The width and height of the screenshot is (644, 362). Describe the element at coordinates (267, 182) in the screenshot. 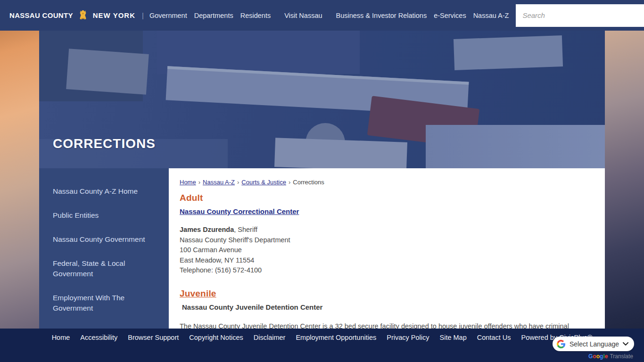

I see `breadcrumb-segment: Courts & Justice›` at that location.